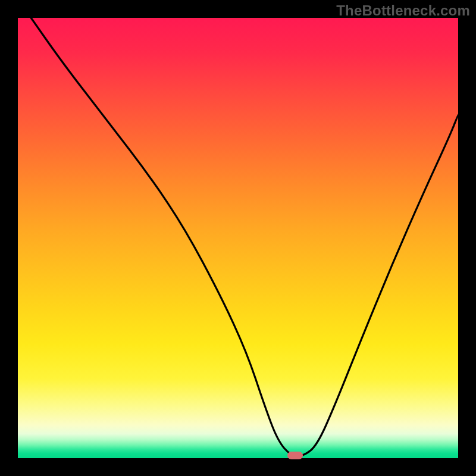 This screenshot has width=476, height=476. Describe the element at coordinates (295, 456) in the screenshot. I see `optimal-marker` at that location.